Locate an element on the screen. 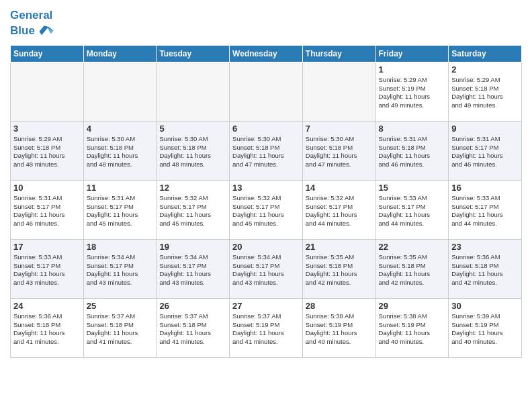 The image size is (532, 411). day-number: 11 is located at coordinates (120, 188).